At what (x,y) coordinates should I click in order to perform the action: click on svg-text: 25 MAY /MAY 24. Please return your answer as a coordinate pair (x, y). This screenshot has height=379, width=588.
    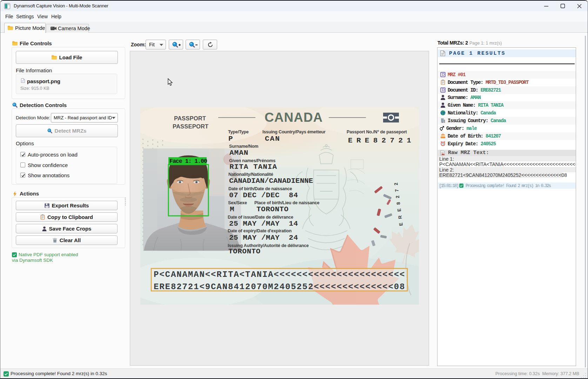
    Looking at the image, I should click on (264, 238).